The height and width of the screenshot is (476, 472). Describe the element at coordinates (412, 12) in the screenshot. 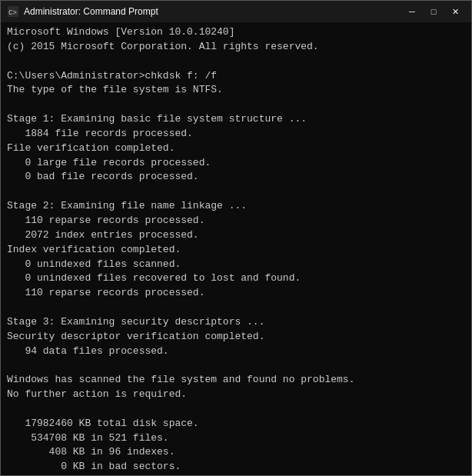

I see `minimize-button: ─` at that location.